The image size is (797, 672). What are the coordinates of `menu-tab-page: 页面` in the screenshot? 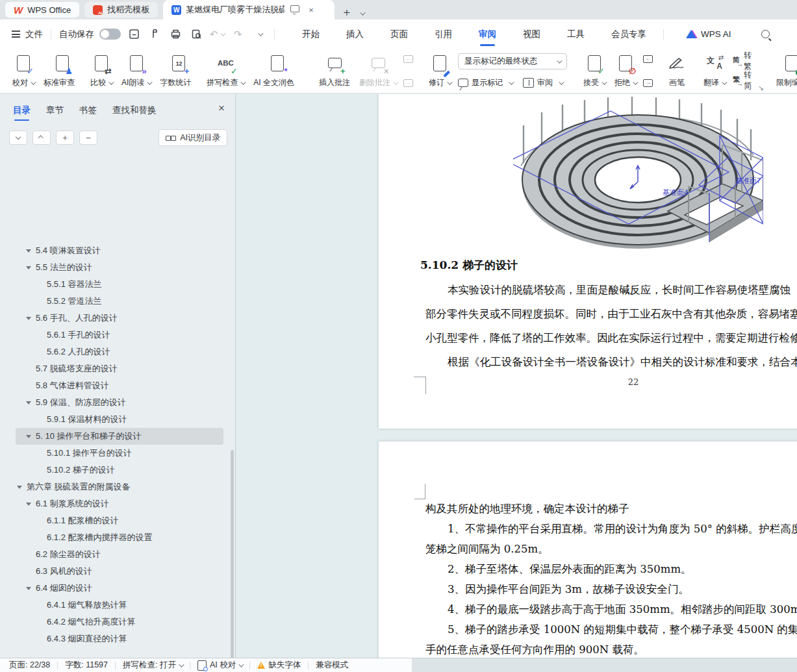 It's located at (399, 34).